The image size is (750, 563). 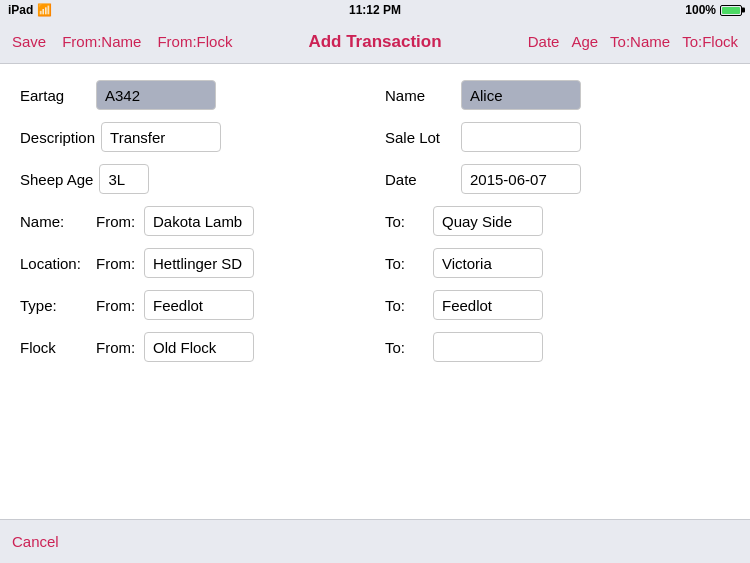 What do you see at coordinates (188, 221) in the screenshot?
I see `name-row: Name: From:` at bounding box center [188, 221].